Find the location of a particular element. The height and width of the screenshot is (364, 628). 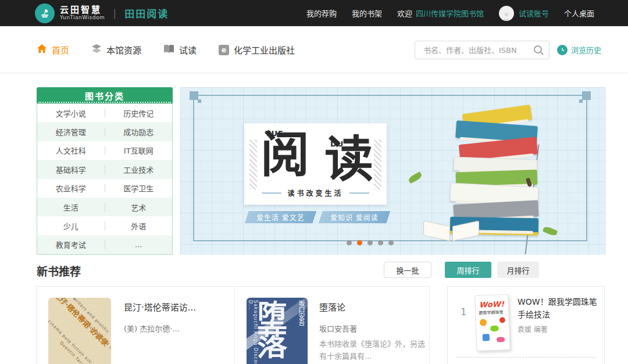

browse-history-link: 浏览历史 is located at coordinates (579, 50).